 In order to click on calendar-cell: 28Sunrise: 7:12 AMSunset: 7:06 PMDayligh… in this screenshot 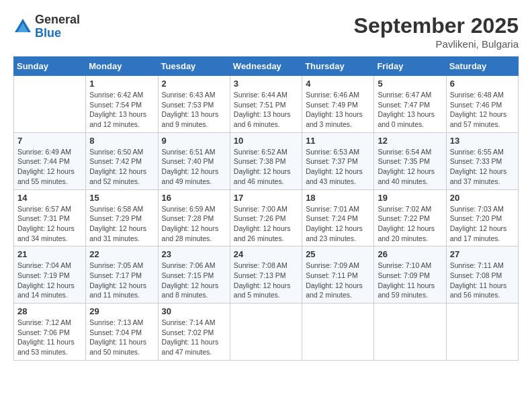, I will do `click(50, 332)`.